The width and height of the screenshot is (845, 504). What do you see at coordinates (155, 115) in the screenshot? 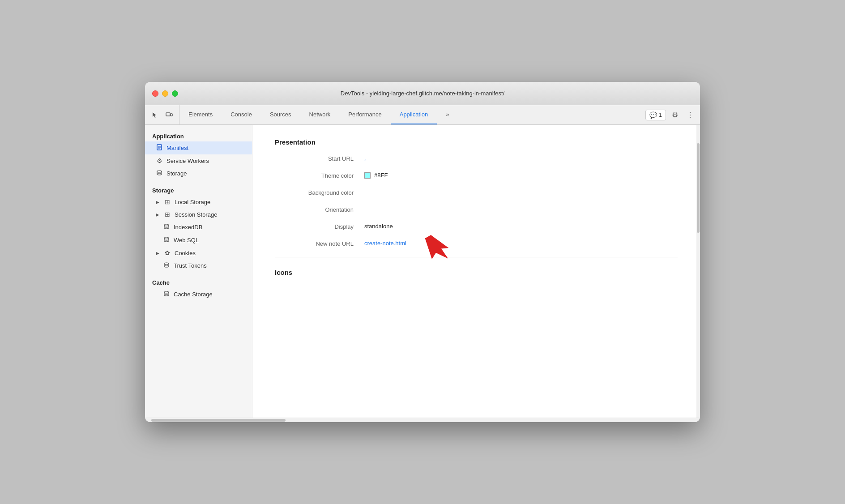
I see `cursor-icon` at bounding box center [155, 115].